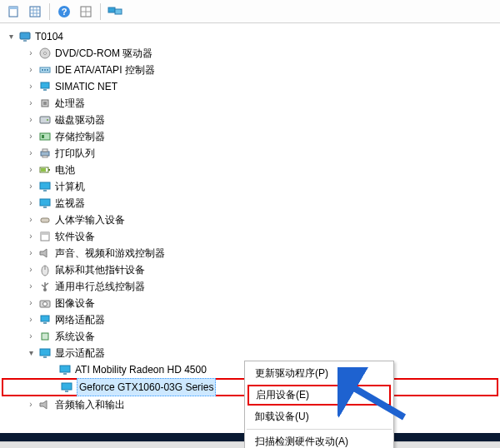  Describe the element at coordinates (319, 416) in the screenshot. I see `menu-uninstall-device: 卸载设备(U)` at that location.